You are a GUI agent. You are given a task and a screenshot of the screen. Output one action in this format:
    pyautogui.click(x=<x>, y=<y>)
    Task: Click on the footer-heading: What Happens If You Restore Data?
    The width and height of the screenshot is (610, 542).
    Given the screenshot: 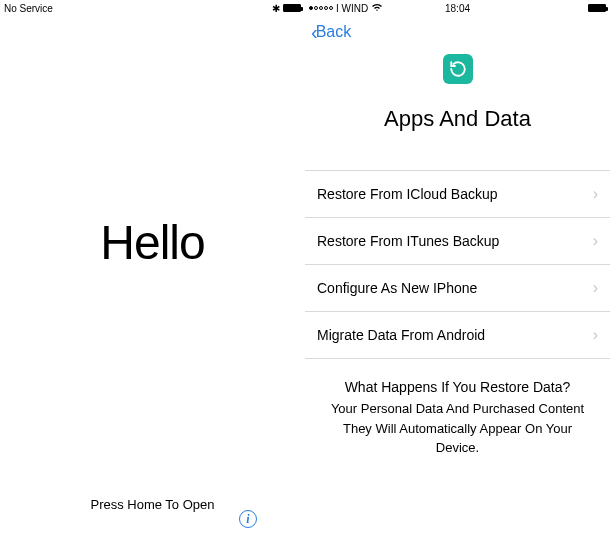 What is the action you would take?
    pyautogui.click(x=458, y=387)
    